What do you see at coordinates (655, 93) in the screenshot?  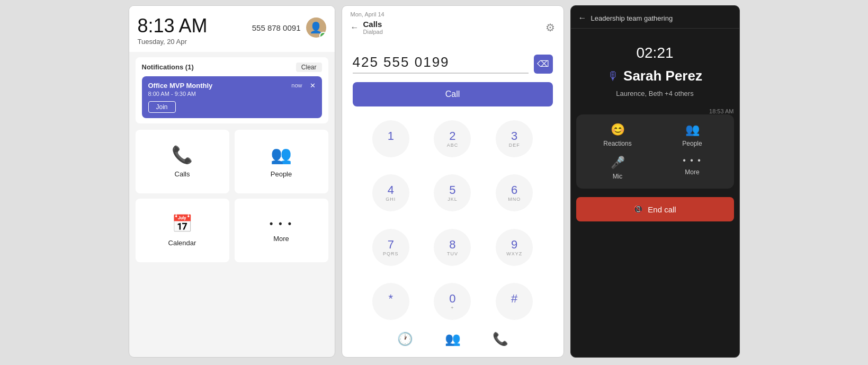 I see `s3-participants: Laurence, Beth +4 others` at bounding box center [655, 93].